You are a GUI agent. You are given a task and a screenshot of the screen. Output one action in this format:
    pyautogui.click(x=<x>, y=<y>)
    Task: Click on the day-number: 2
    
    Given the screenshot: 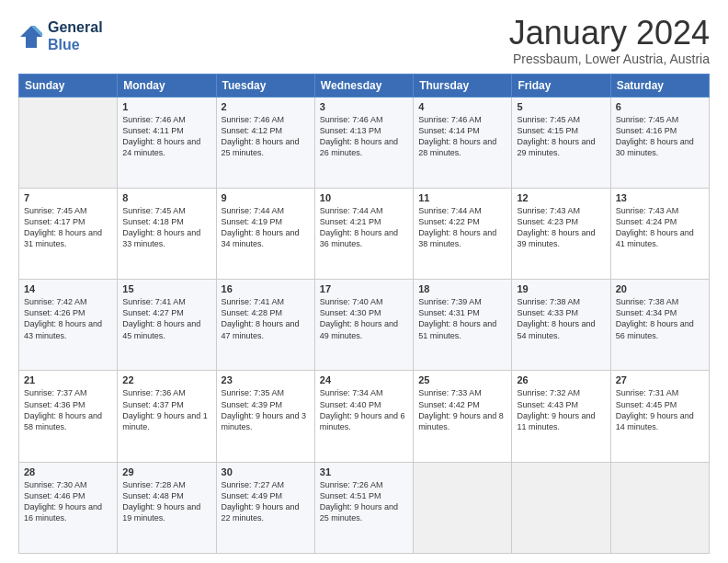 What is the action you would take?
    pyautogui.click(x=266, y=107)
    